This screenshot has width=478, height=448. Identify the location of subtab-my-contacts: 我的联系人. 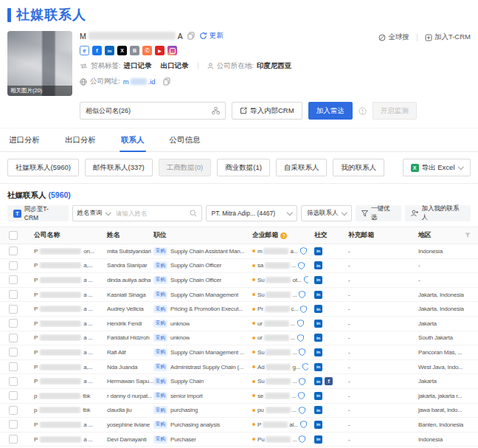
(358, 168).